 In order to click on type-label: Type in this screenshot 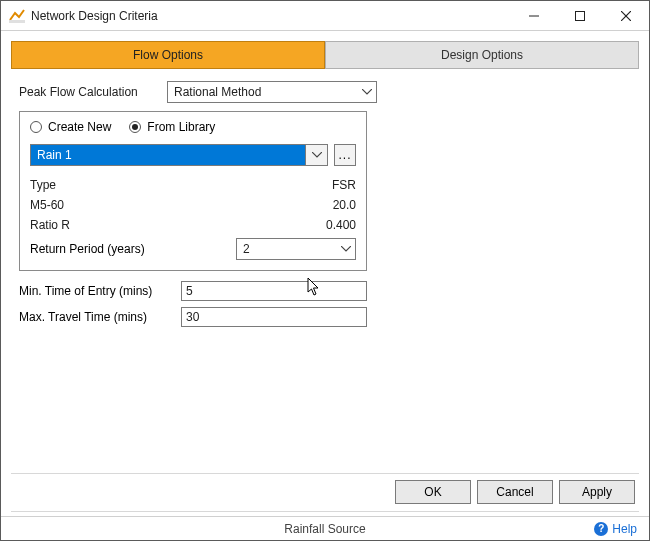, I will do `click(43, 185)`.